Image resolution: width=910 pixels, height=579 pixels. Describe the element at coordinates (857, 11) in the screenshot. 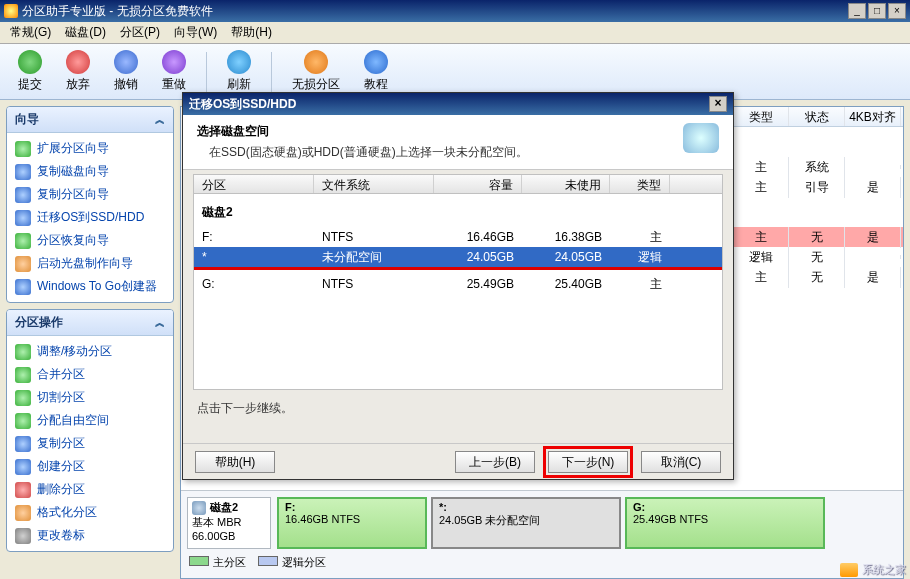

I see `minimize-button: _` at that location.